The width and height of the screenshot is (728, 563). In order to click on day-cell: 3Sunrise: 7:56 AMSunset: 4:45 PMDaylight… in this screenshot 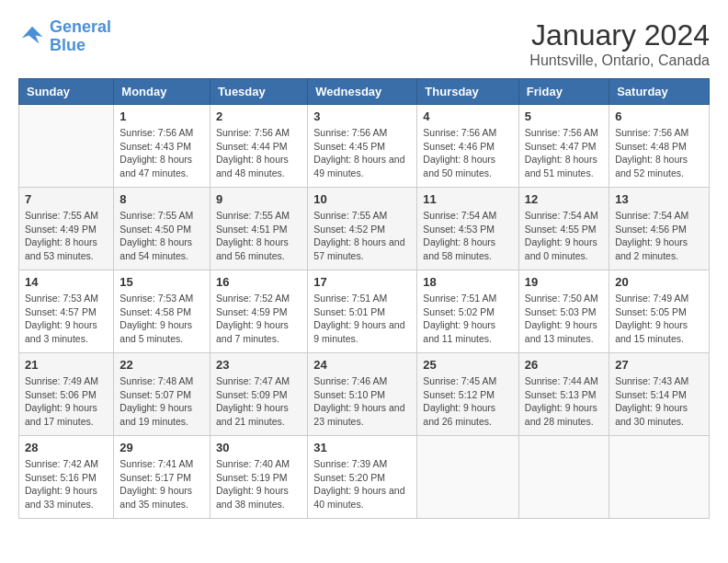, I will do `click(362, 146)`.